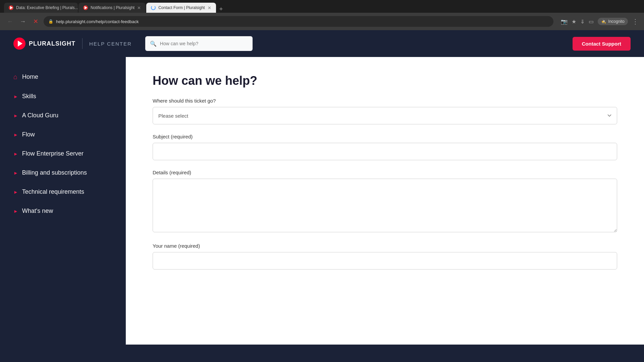  Describe the element at coordinates (72, 44) in the screenshot. I see `logo-area: PLURALSIGHT HELP CENTER` at that location.